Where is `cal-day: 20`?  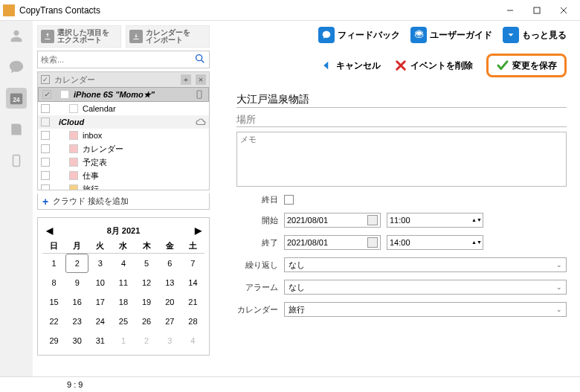 cal-day: 20 is located at coordinates (170, 302).